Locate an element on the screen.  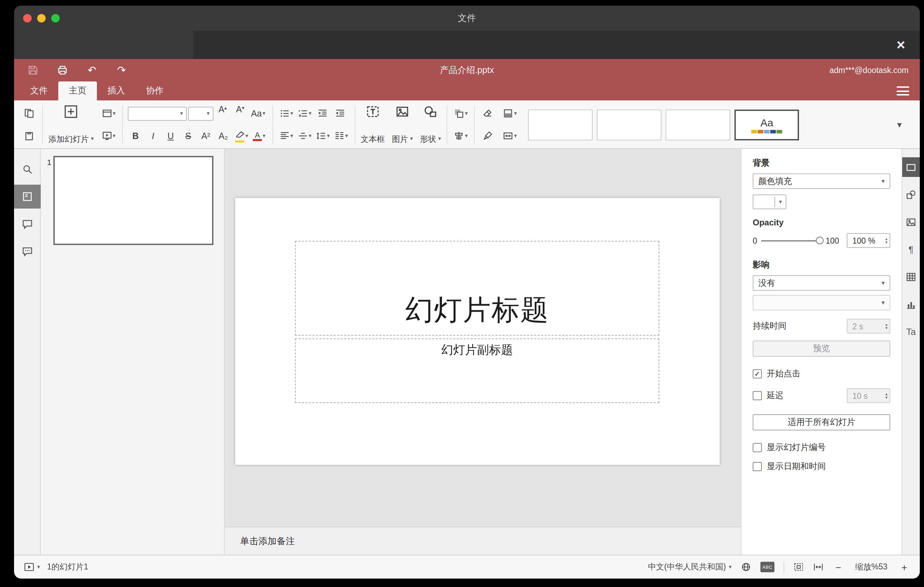
feedback-panel-button is located at coordinates (27, 251).